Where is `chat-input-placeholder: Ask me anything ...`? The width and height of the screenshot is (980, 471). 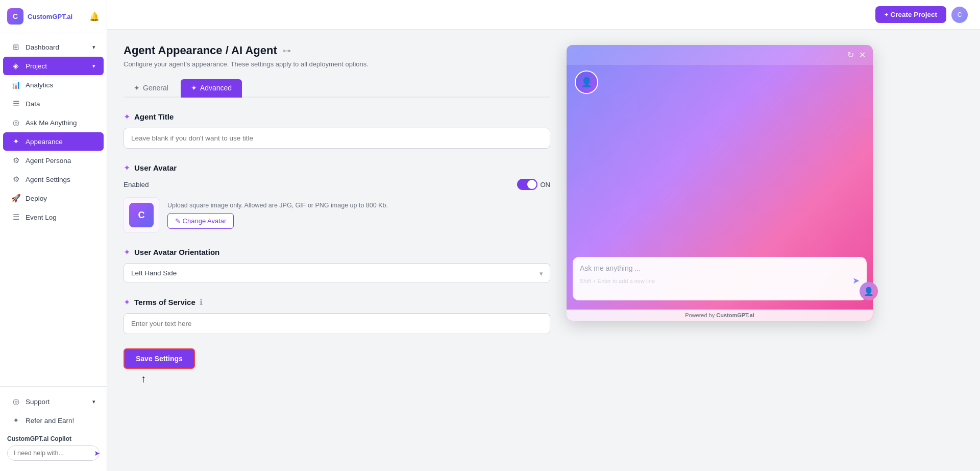 chat-input-placeholder: Ask me anything ... is located at coordinates (720, 268).